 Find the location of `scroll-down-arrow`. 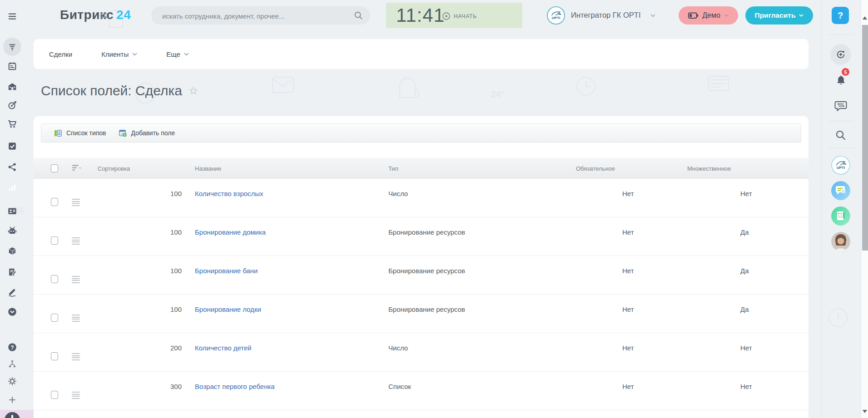

scroll-down-arrow is located at coordinates (865, 411).